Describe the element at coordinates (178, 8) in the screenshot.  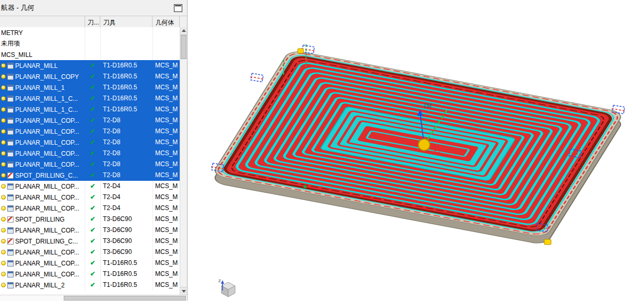
I see `restore-button` at that location.